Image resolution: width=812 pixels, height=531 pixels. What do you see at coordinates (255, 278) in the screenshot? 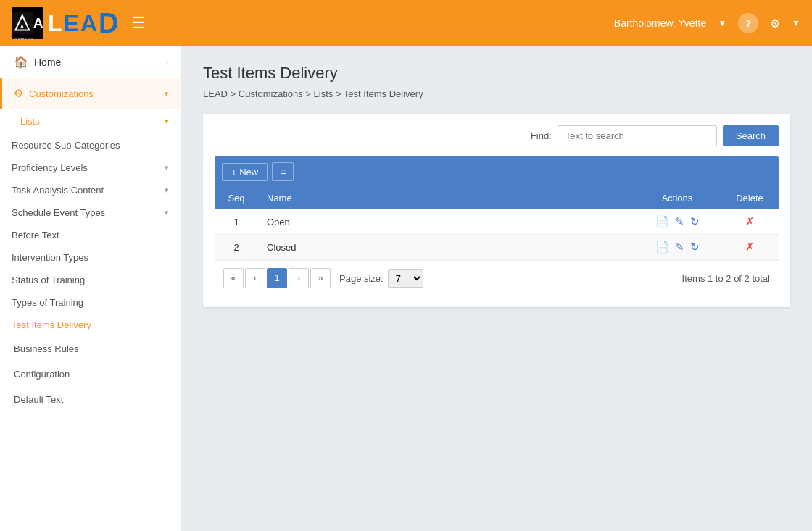
I see `prev-page-button: ‹` at bounding box center [255, 278].